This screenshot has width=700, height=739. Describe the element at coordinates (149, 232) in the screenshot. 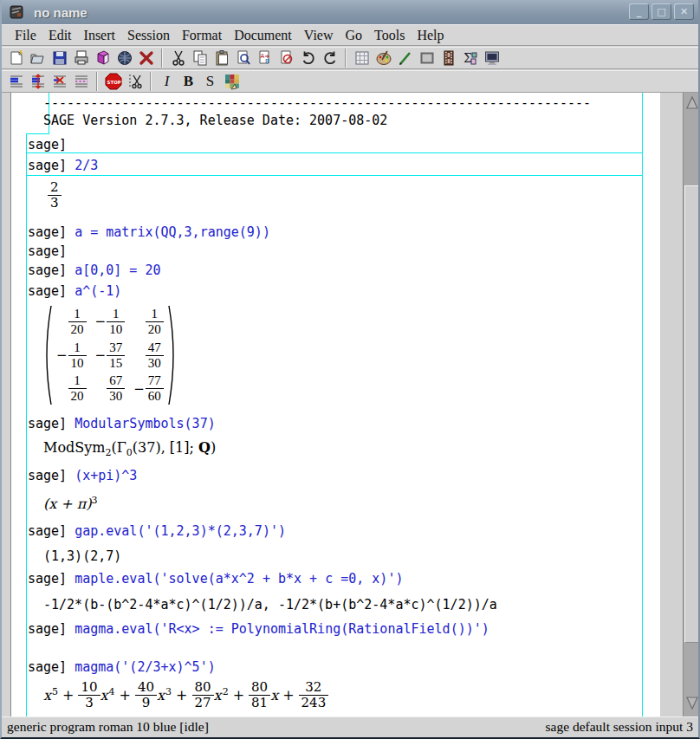

I see `session-cell: sage]a = matrix(QQ,3,range(9))` at that location.